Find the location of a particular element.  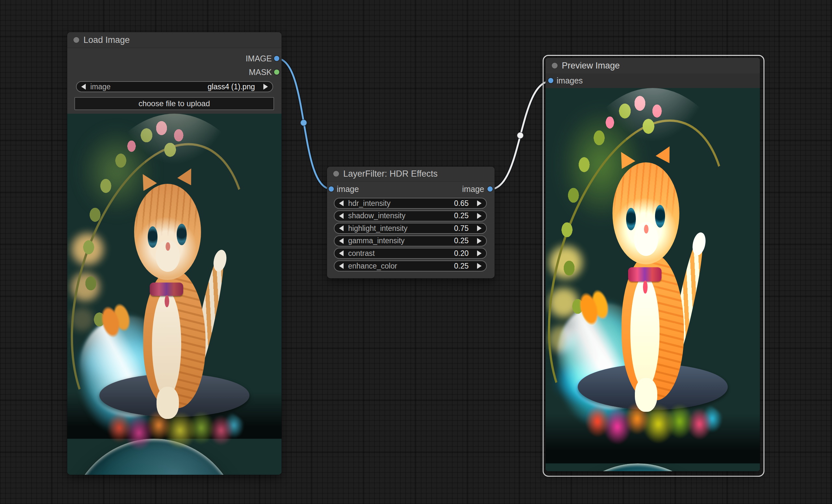

gamma-intensity-widget: gamma_intensity 0.25 is located at coordinates (411, 241).